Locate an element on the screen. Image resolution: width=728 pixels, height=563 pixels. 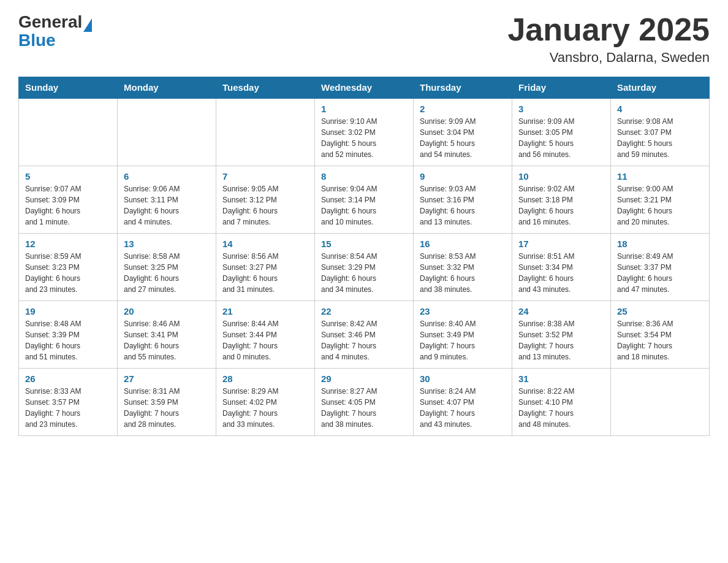
col-sunday: Sunday is located at coordinates (69, 88).